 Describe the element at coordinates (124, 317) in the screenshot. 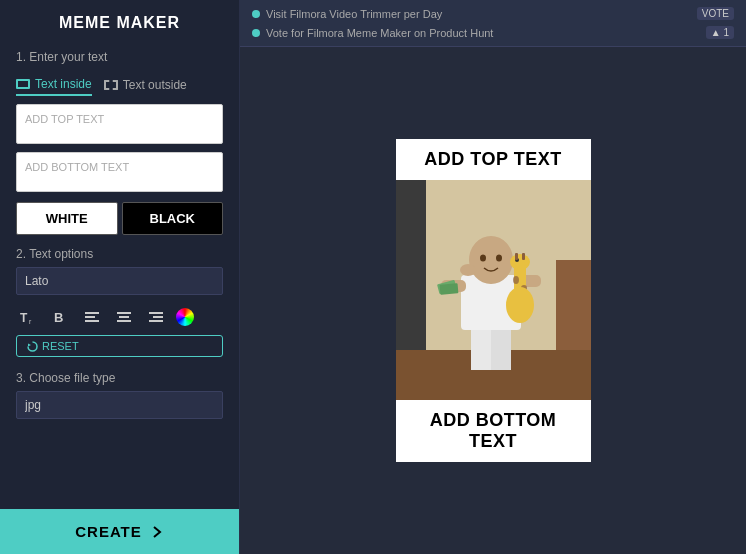

I see `align-center-icon` at that location.